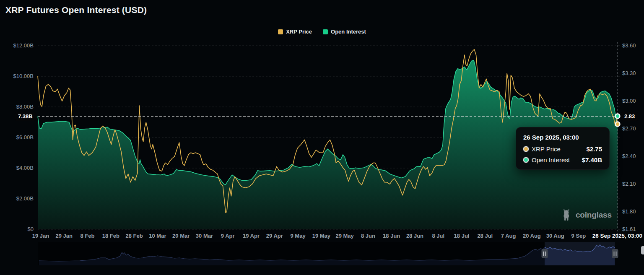  What do you see at coordinates (563, 149) in the screenshot?
I see `tooltip-row-xrp-price: XRP Price $2.75` at bounding box center [563, 149].